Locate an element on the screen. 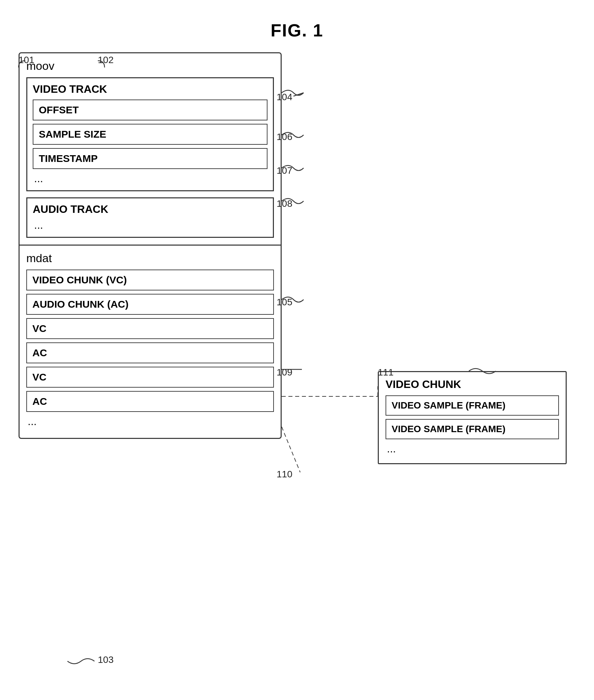 The height and width of the screenshot is (700, 594). video-track-label: VIDEO TRACK is located at coordinates (150, 89).